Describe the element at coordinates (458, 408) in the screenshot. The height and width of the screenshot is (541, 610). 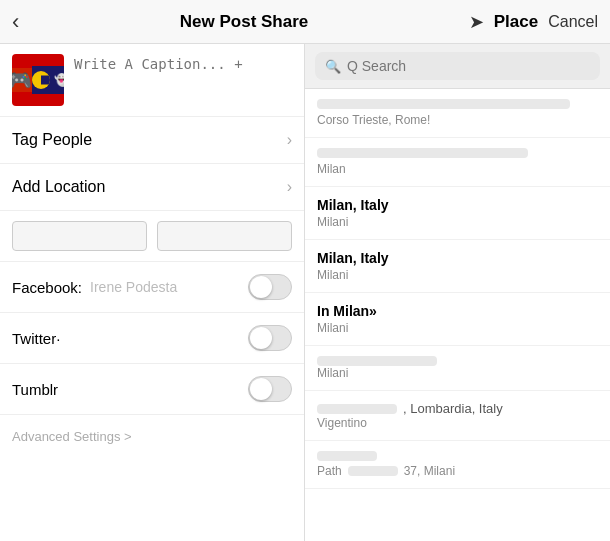
I see `location-detail-row: , Lombardia, Italy` at that location.